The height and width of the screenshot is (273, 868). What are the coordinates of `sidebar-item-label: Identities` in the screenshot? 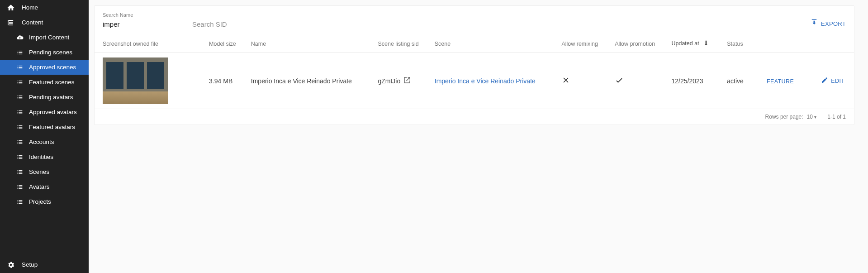 It's located at (41, 157).